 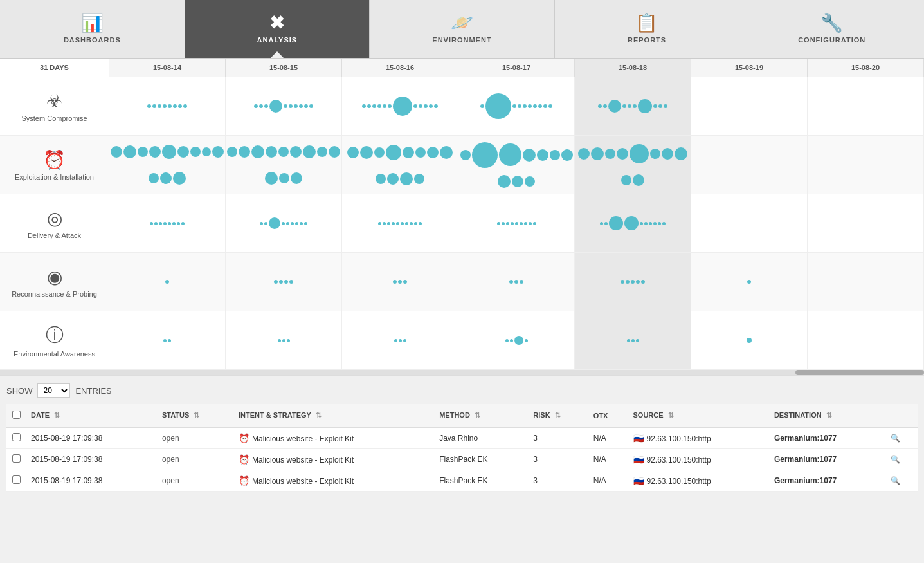 What do you see at coordinates (334, 481) in the screenshot?
I see `row-intent: ⏰Malicious website - Exploit Kit` at bounding box center [334, 481].